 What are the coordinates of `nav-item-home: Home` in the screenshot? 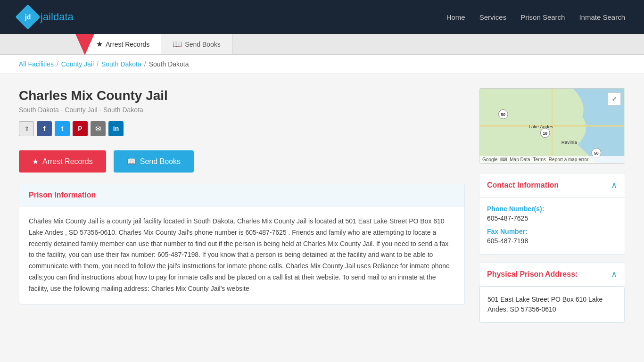 It's located at (456, 17).